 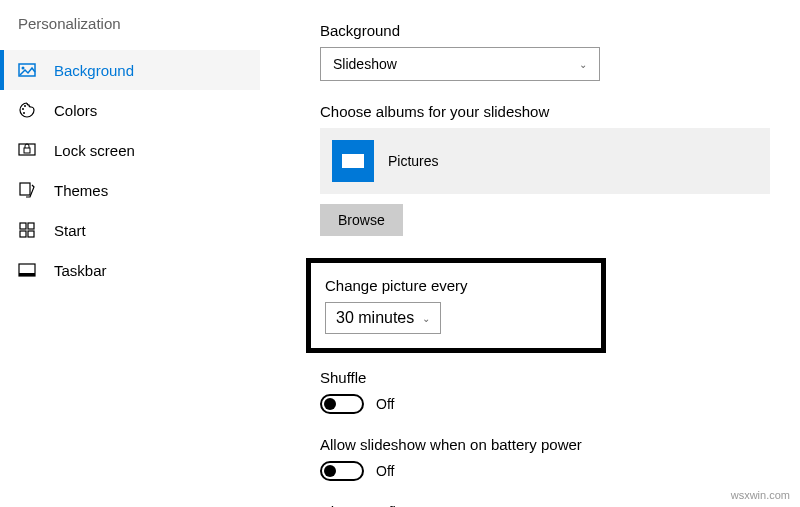 What do you see at coordinates (81, 190) in the screenshot?
I see `sidebar-item-label: Themes` at bounding box center [81, 190].